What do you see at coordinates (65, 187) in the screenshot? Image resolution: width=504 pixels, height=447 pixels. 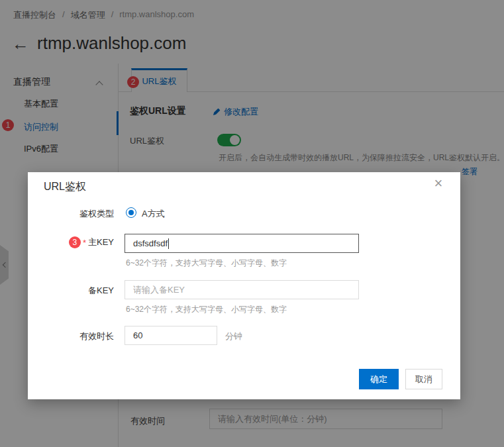 I see `modal-title: URL鉴权` at bounding box center [65, 187].